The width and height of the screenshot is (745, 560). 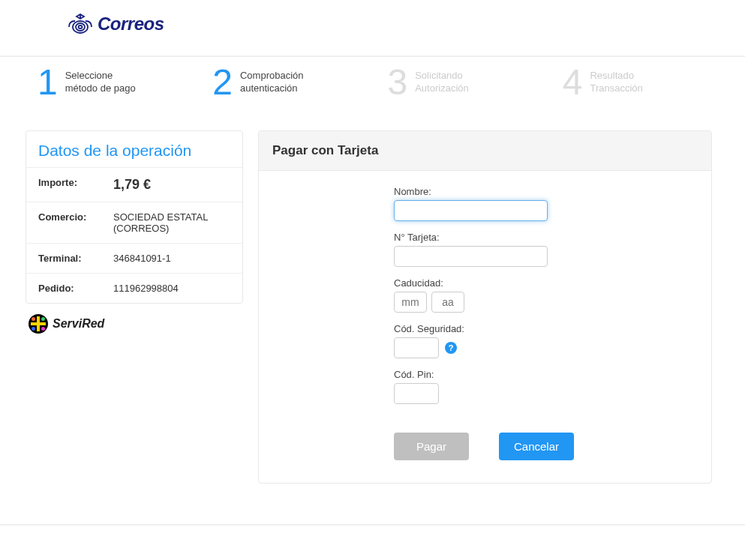 I want to click on pin-input, so click(x=416, y=394).